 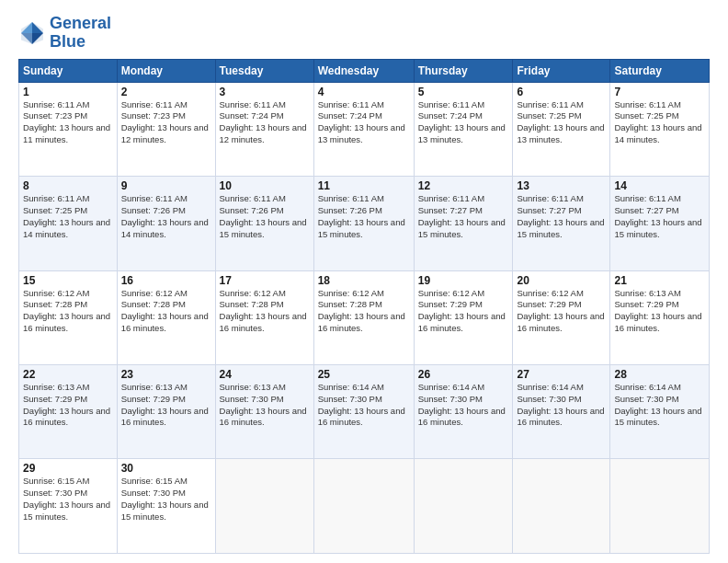 What do you see at coordinates (660, 374) in the screenshot?
I see `day-number: 28` at bounding box center [660, 374].